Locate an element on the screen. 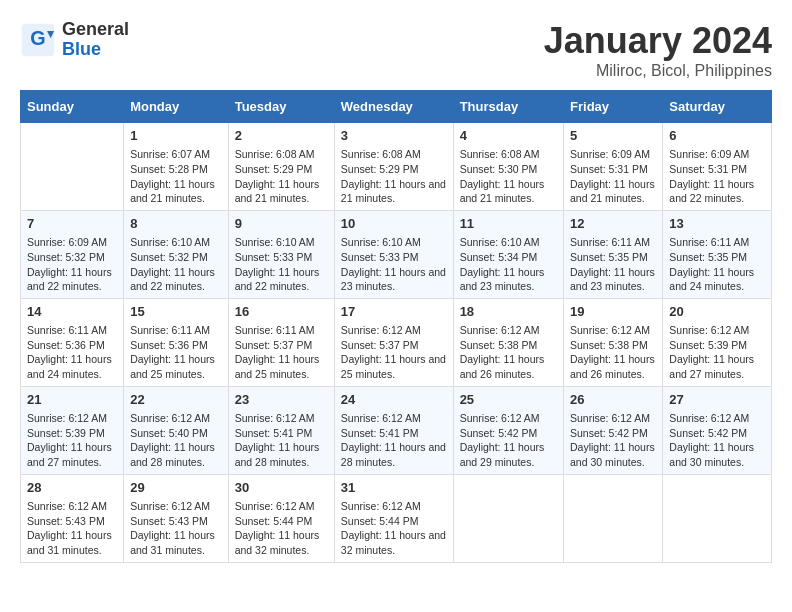 The width and height of the screenshot is (792, 612). logo-icon: G is located at coordinates (38, 40).